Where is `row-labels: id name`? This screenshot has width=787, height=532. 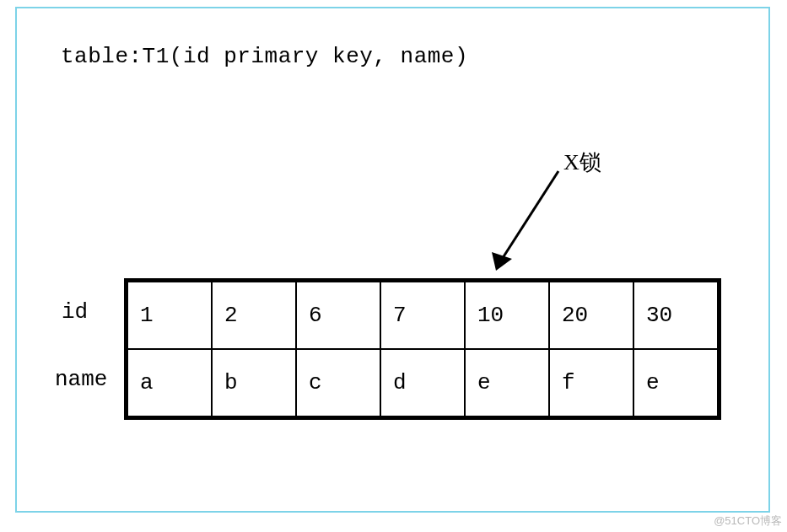
row-labels: id name is located at coordinates (89, 346).